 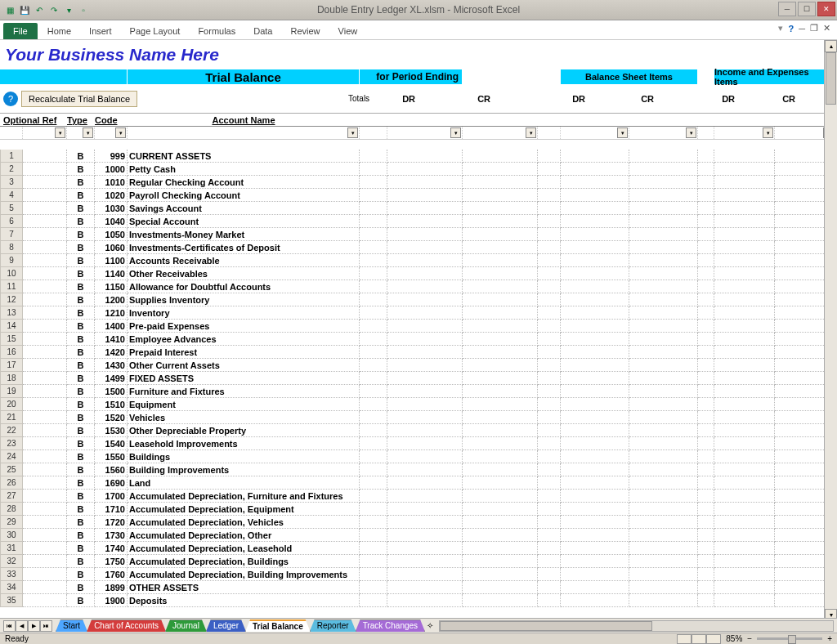 I want to click on cell-code: 1700, so click(x=111, y=496).